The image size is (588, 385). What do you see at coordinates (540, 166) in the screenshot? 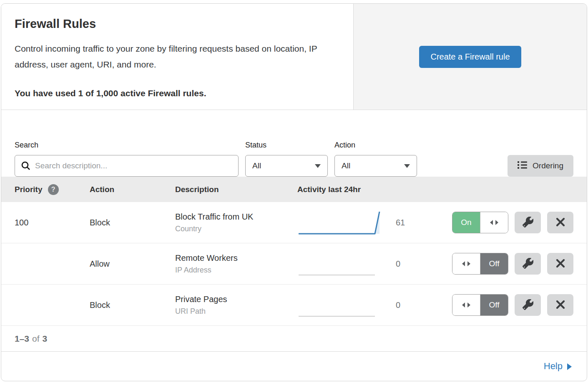
I see `ordering-button: Ordering` at bounding box center [540, 166].